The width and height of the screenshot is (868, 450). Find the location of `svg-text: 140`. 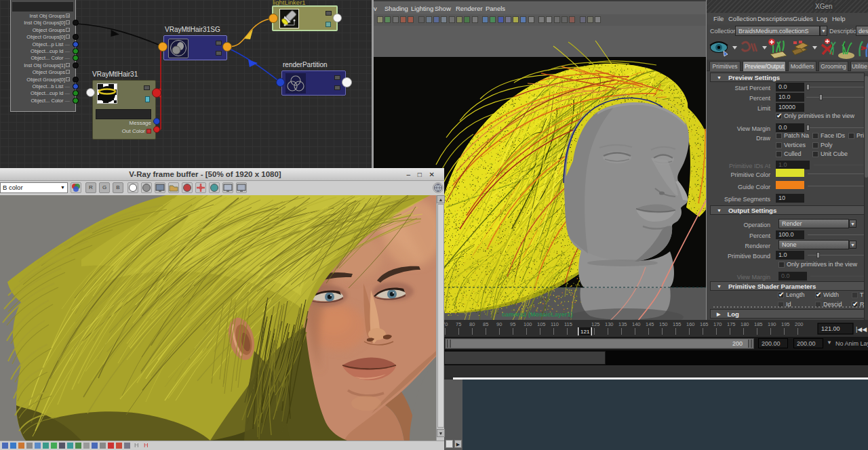

svg-text: 140 is located at coordinates (636, 324).